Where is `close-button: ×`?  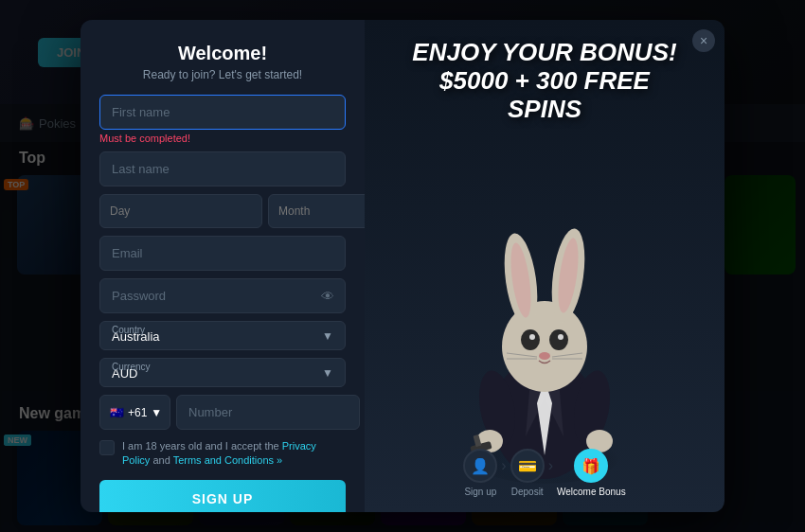 close-button: × is located at coordinates (704, 41).